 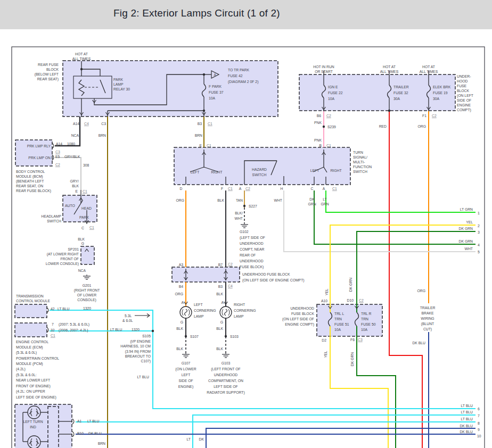 What do you see at coordinates (80, 421) in the screenshot?
I see `label: A1` at bounding box center [80, 421].